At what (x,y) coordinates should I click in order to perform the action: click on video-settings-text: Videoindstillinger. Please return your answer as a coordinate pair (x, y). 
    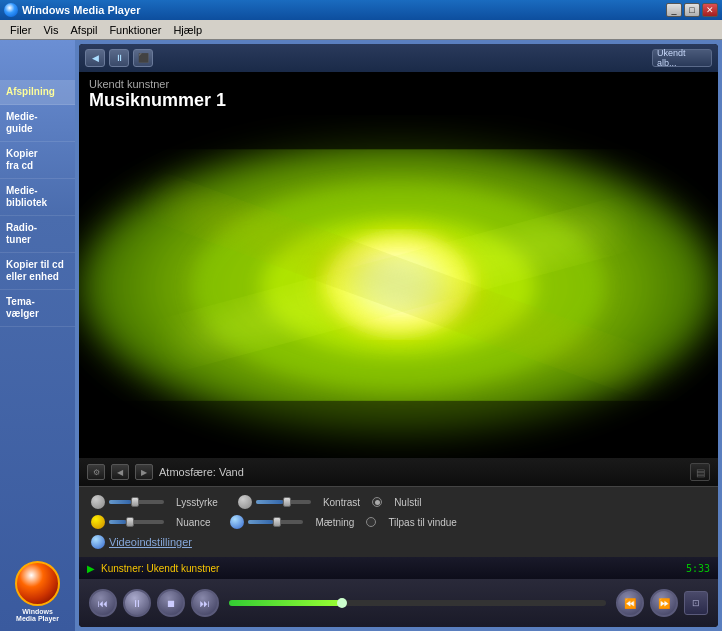
    Looking at the image, I should click on (150, 542).